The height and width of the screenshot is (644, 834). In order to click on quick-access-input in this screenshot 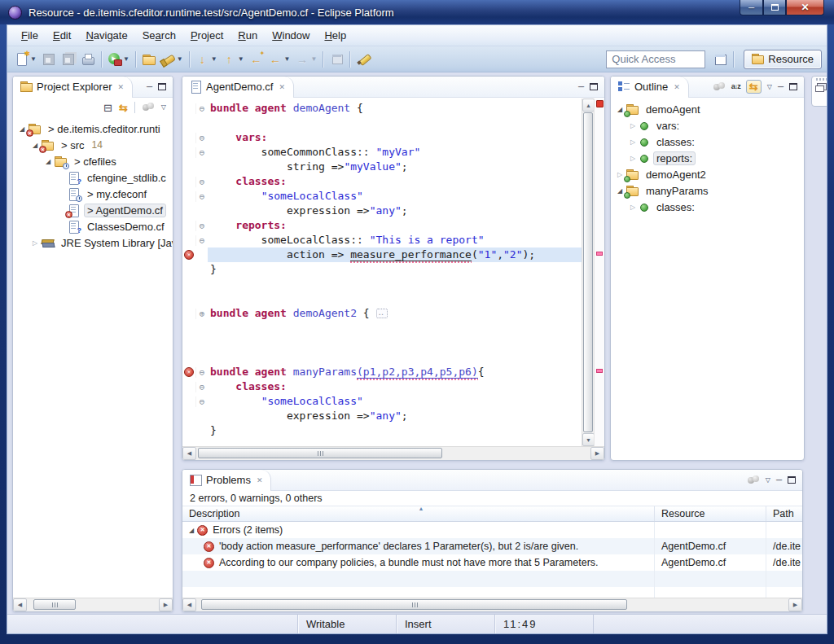, I will do `click(656, 59)`.